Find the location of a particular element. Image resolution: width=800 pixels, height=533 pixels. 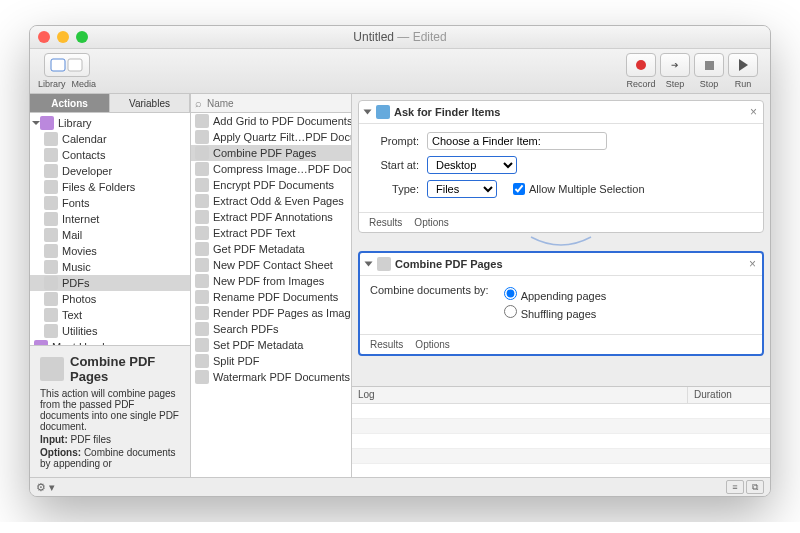

actions-list: Add Grid to PDF DocumentsApply Quartz Fi… is located at coordinates (271, 295).